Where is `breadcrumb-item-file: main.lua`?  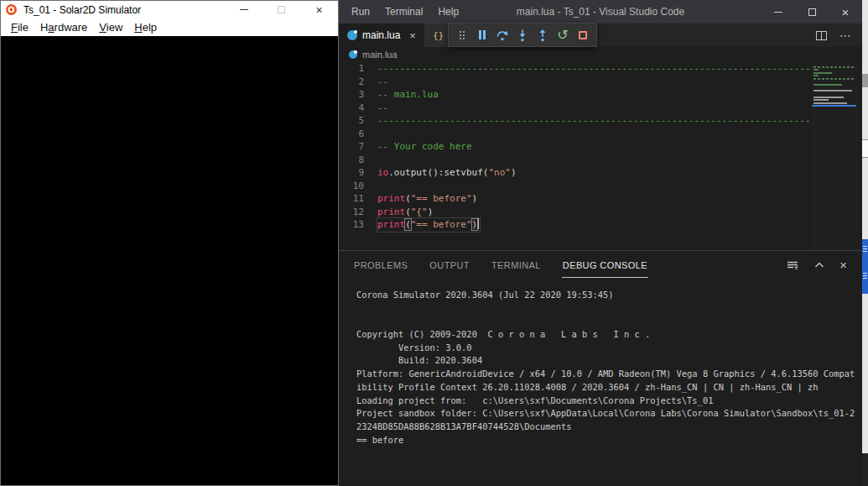 breadcrumb-item-file: main.lua is located at coordinates (380, 55).